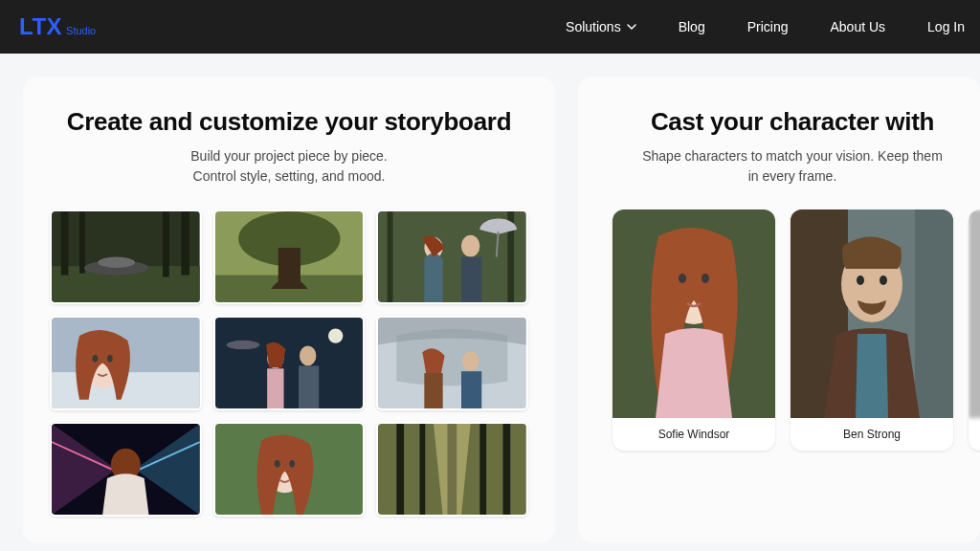 This screenshot has height=551, width=980. I want to click on cast-card: Sofie Windsor, so click(694, 330).